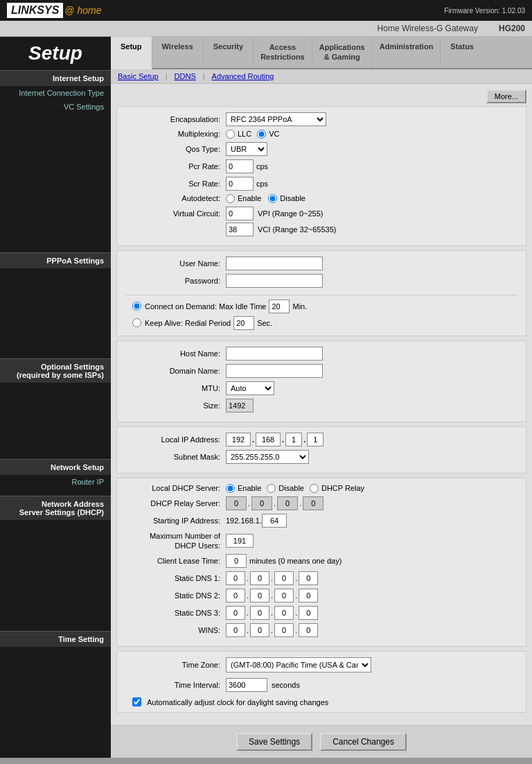 Image resolution: width=532 pixels, height=764 pixels. What do you see at coordinates (247, 685) in the screenshot?
I see `time-interval-input` at bounding box center [247, 685].